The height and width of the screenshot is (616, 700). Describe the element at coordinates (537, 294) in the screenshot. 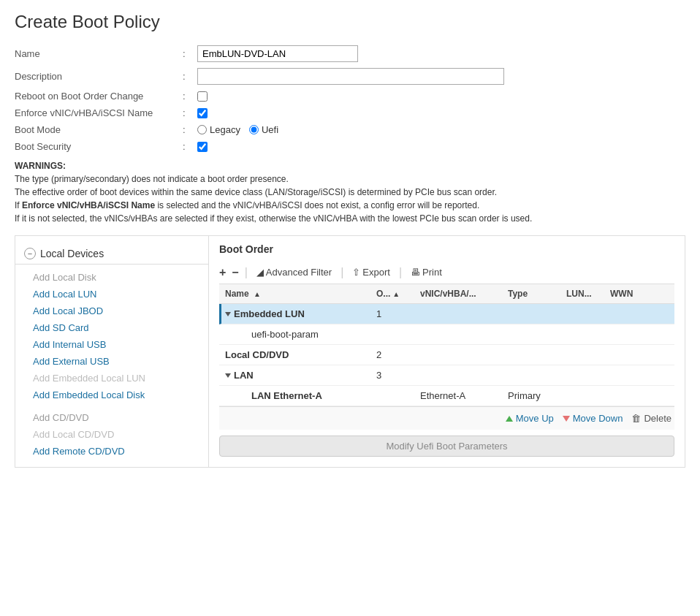

I see `col-type: Type` at that location.